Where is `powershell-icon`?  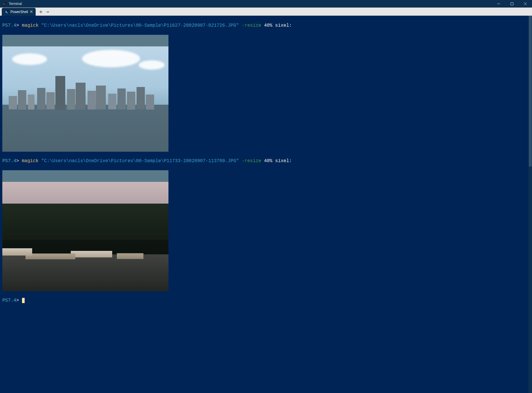 powershell-icon is located at coordinates (7, 12).